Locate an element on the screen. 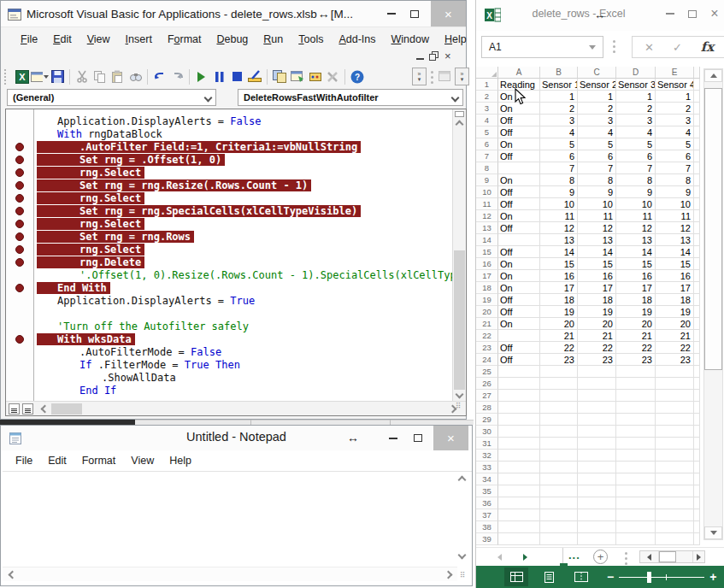 This screenshot has width=724, height=588. excel-title-bar: X delete_rows - Excel ↔ × is located at coordinates (600, 15).